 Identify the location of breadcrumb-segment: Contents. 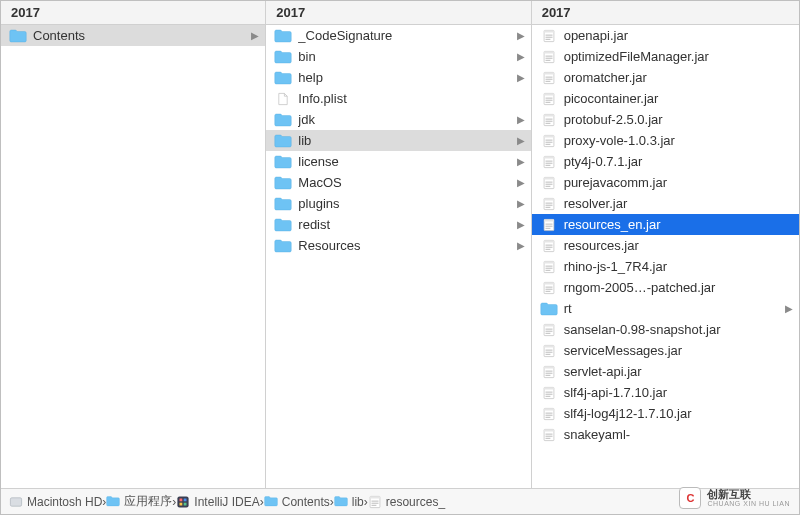
(297, 502).